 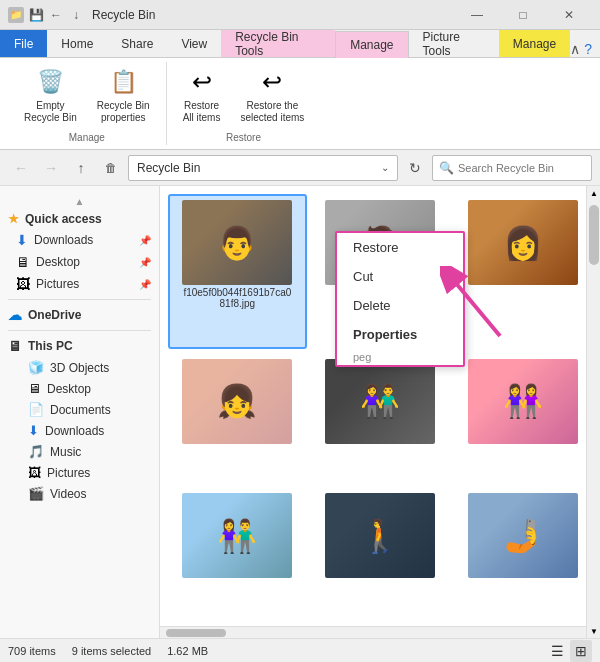 What do you see at coordinates (100, 494) in the screenshot?
I see `videos-label: Videos` at bounding box center [100, 494].